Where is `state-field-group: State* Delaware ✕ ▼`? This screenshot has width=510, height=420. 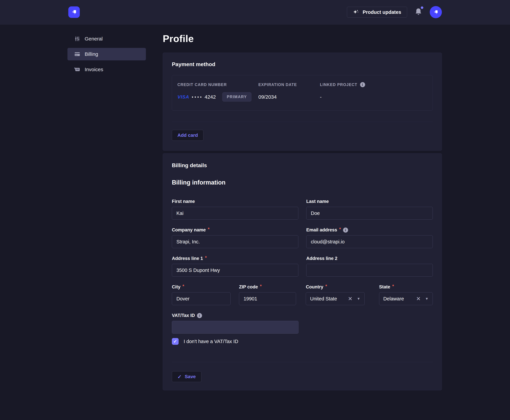 state-field-group: State* Delaware ✕ ▼ is located at coordinates (406, 295).